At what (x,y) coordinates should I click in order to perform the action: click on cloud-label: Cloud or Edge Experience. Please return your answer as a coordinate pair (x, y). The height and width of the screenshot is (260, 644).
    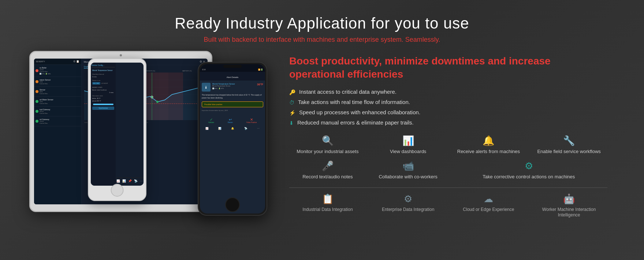
    Looking at the image, I should click on (488, 210).